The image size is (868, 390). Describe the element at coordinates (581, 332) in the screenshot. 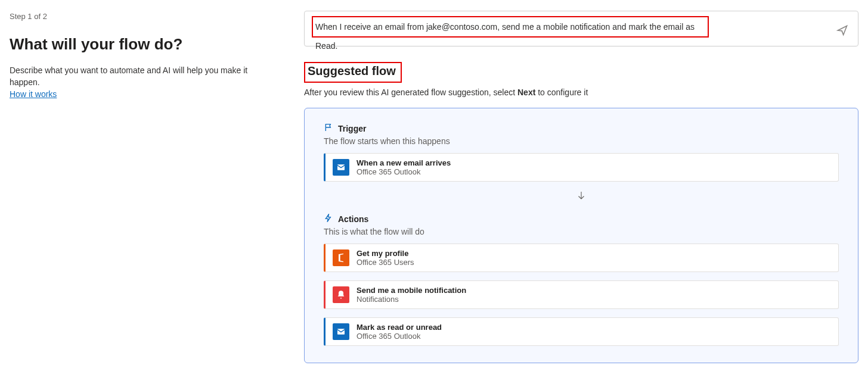

I see `action-step-card: Mark as read or unread Office 365 Outloo…` at that location.